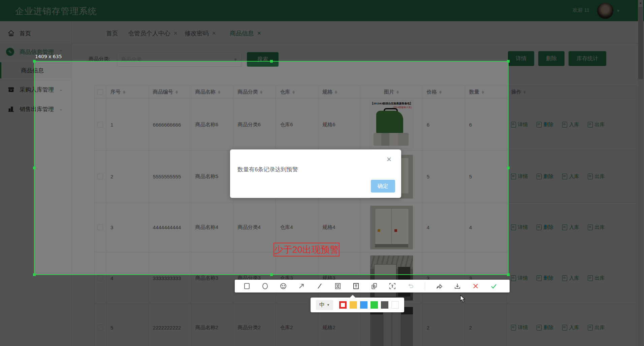 The width and height of the screenshot is (644, 346). What do you see at coordinates (508, 275) in the screenshot?
I see `snip-handle-se` at bounding box center [508, 275].